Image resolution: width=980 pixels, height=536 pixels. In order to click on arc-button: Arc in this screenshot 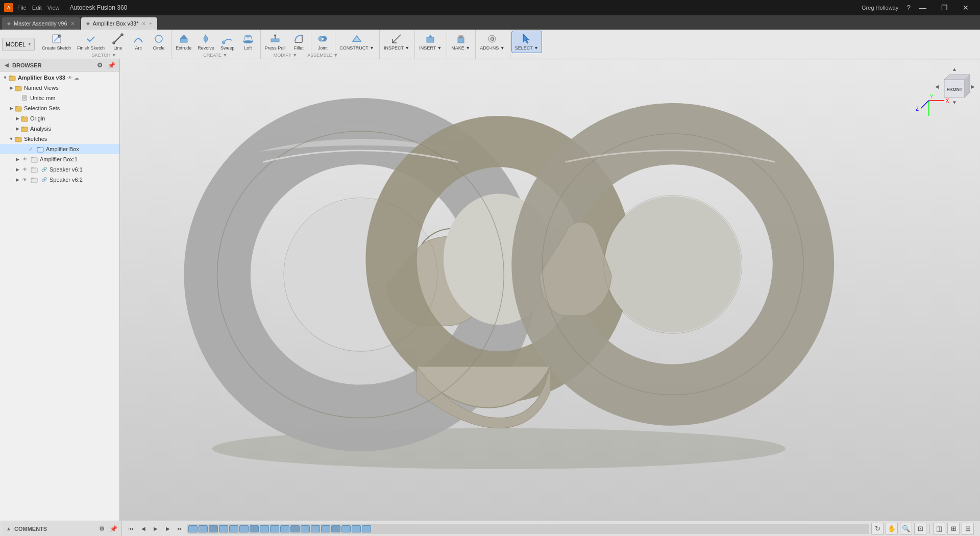, I will do `click(138, 42)`.